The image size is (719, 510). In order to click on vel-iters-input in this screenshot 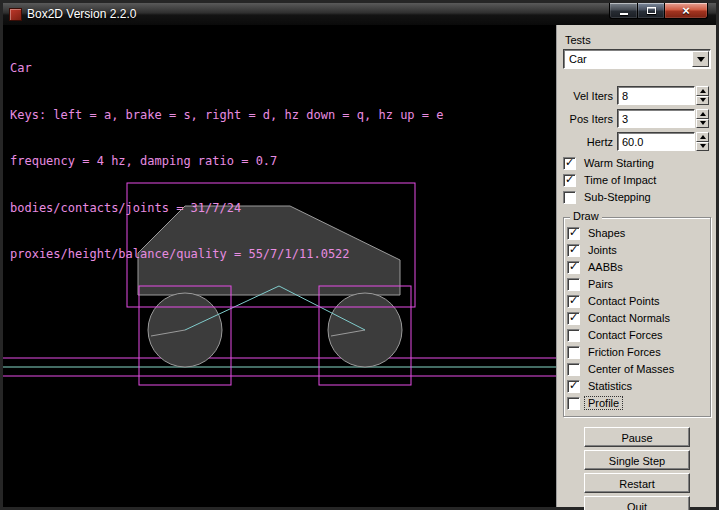, I will do `click(656, 96)`.